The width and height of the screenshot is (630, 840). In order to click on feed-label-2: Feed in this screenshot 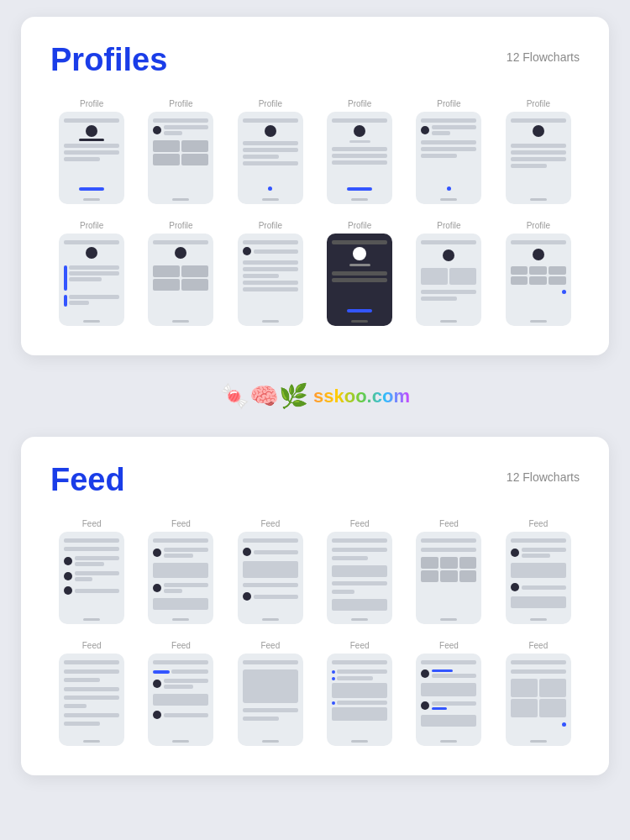, I will do `click(181, 524)`.